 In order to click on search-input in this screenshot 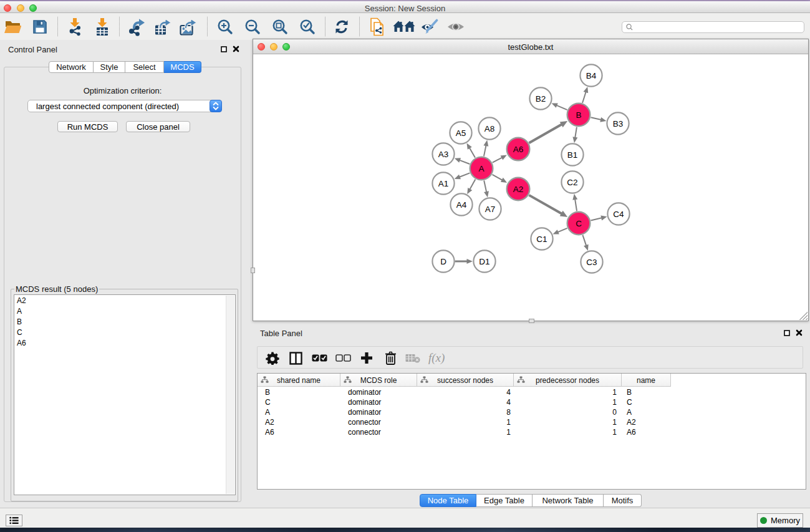, I will do `click(718, 27)`.